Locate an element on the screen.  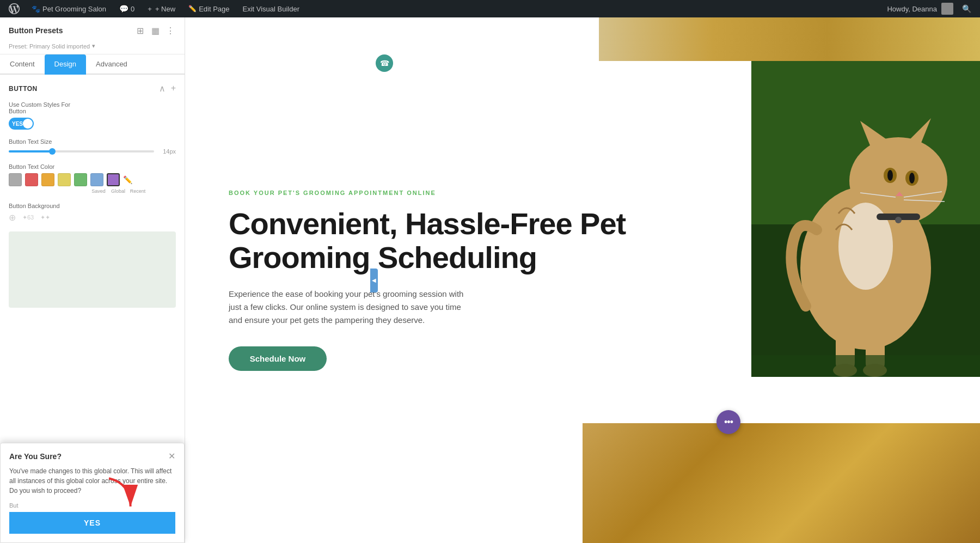
bg-label: Button Background is located at coordinates (93, 206).